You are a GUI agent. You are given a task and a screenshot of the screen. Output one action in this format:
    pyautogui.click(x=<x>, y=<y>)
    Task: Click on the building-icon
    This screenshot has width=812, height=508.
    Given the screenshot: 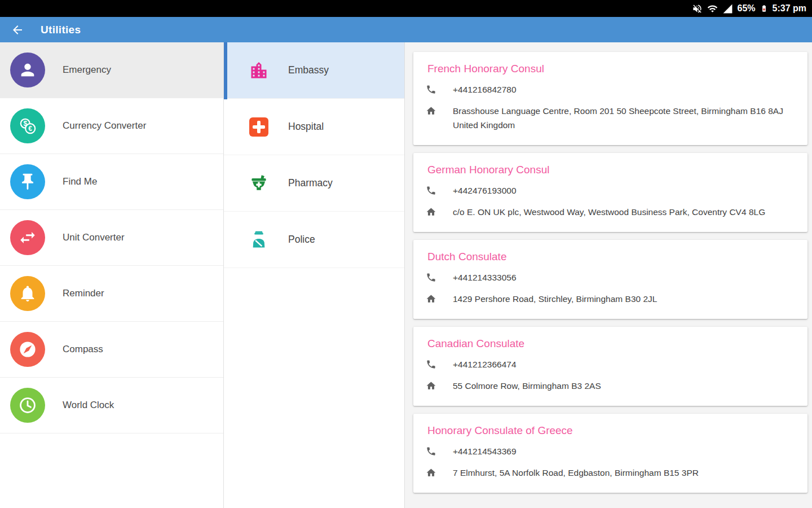 What is the action you would take?
    pyautogui.click(x=259, y=71)
    